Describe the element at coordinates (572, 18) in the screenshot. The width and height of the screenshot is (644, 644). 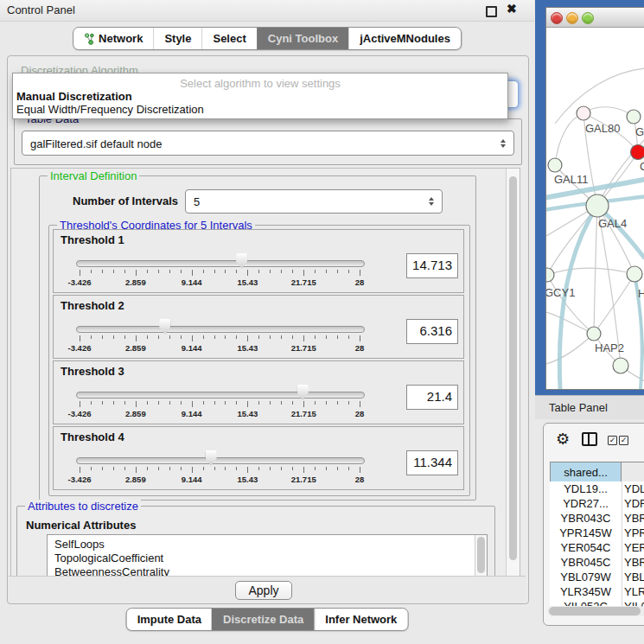
I see `minimize-button` at that location.